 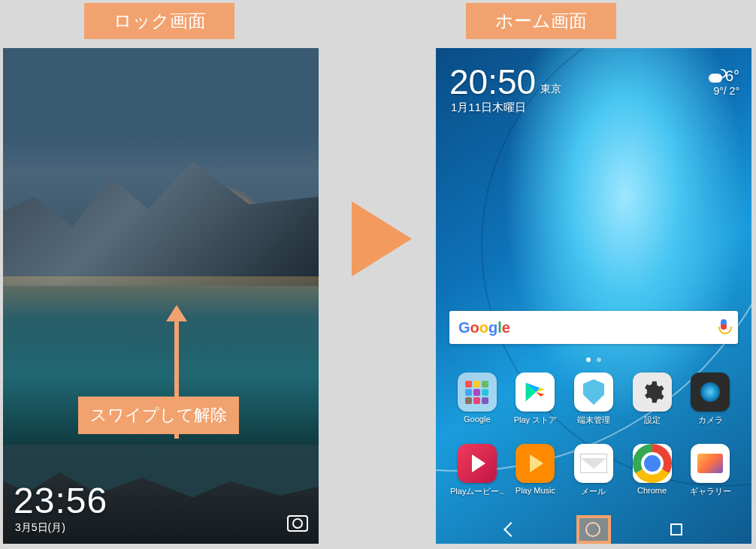 What do you see at coordinates (715, 78) in the screenshot?
I see `weather-icon` at bounding box center [715, 78].